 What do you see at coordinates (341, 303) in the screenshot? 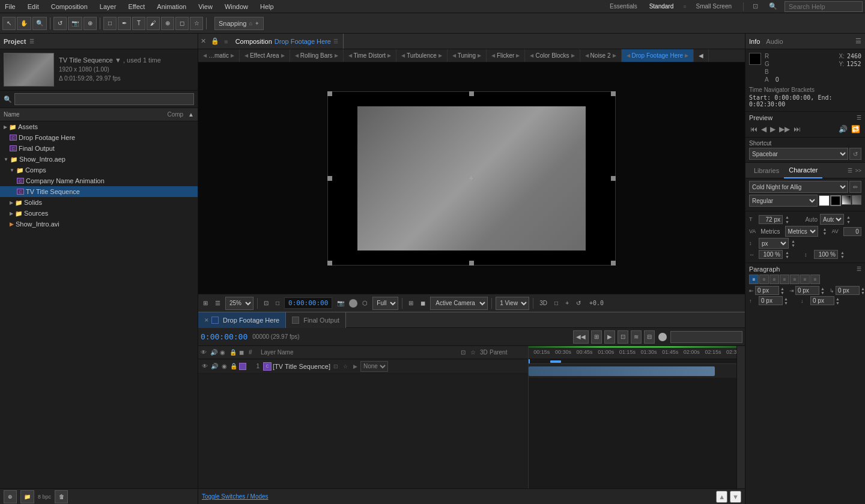
I see `snapshot-btn: 📷` at bounding box center [341, 303].